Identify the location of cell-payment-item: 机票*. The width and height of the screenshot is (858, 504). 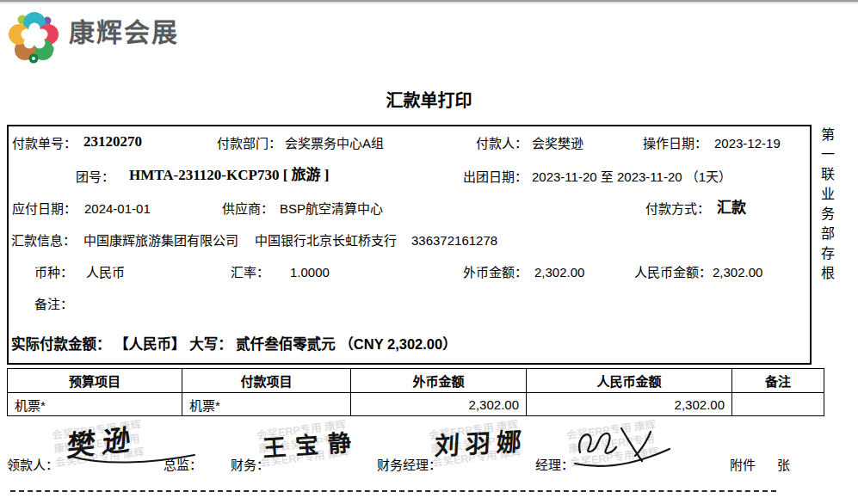
(267, 404).